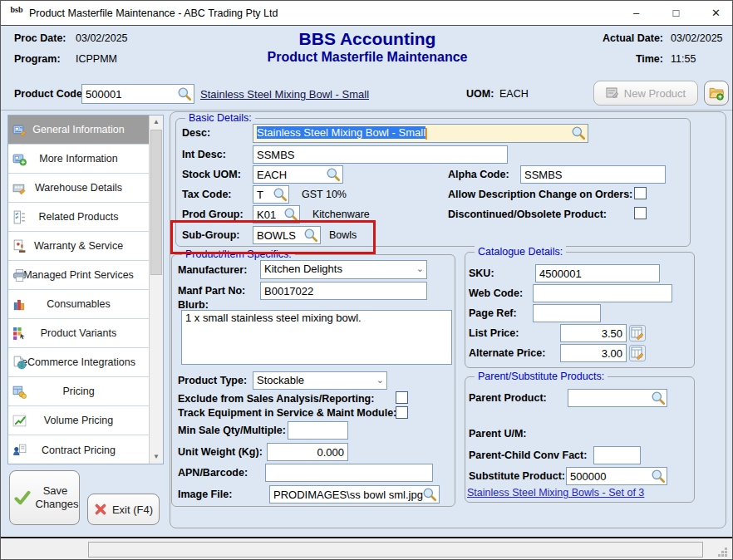 The image size is (733, 560). Describe the element at coordinates (637, 333) in the screenshot. I see `list-price-edit-icon` at that location.